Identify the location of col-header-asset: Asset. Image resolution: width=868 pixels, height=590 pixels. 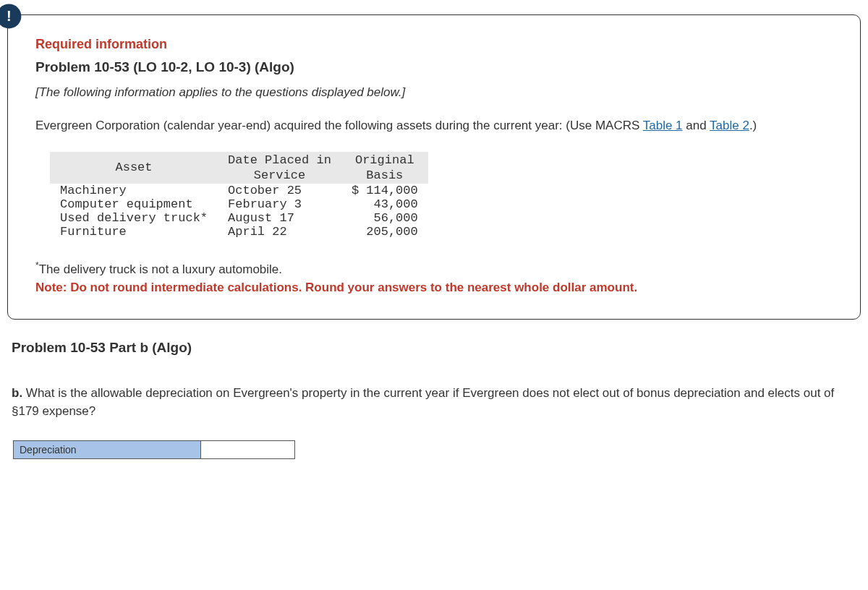
(134, 168).